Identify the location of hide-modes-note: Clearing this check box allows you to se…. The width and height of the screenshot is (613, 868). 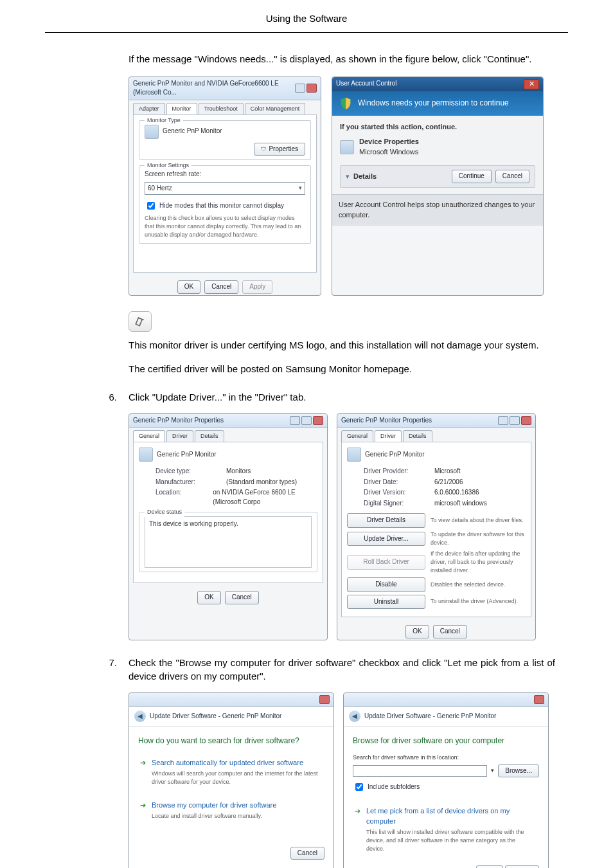
(225, 226).